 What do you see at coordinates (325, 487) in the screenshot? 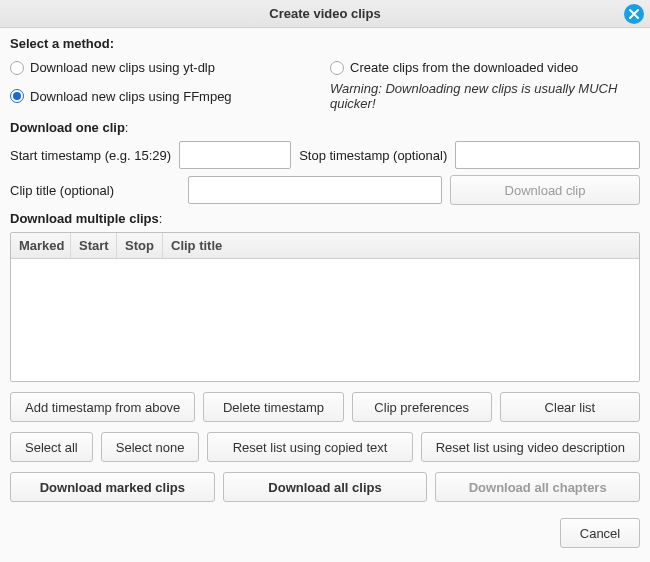
I see `button-row-3: Download marked clips Download all clips…` at bounding box center [325, 487].